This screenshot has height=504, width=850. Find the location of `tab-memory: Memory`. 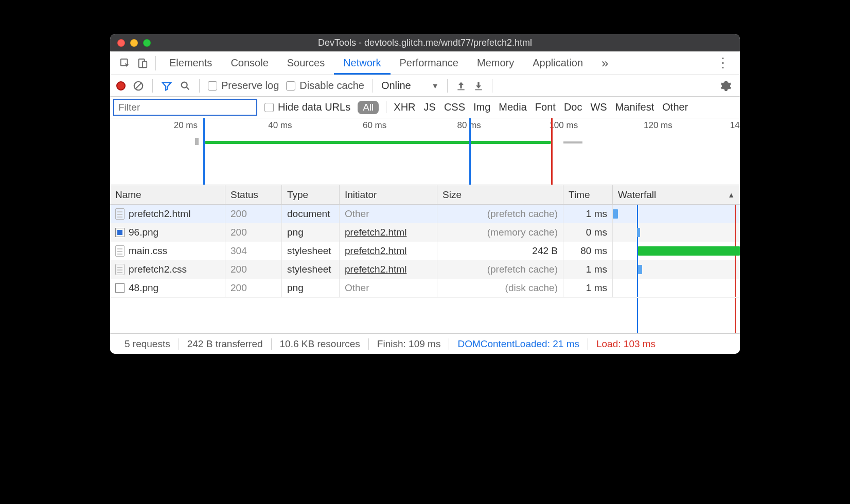

tab-memory: Memory is located at coordinates (495, 63).